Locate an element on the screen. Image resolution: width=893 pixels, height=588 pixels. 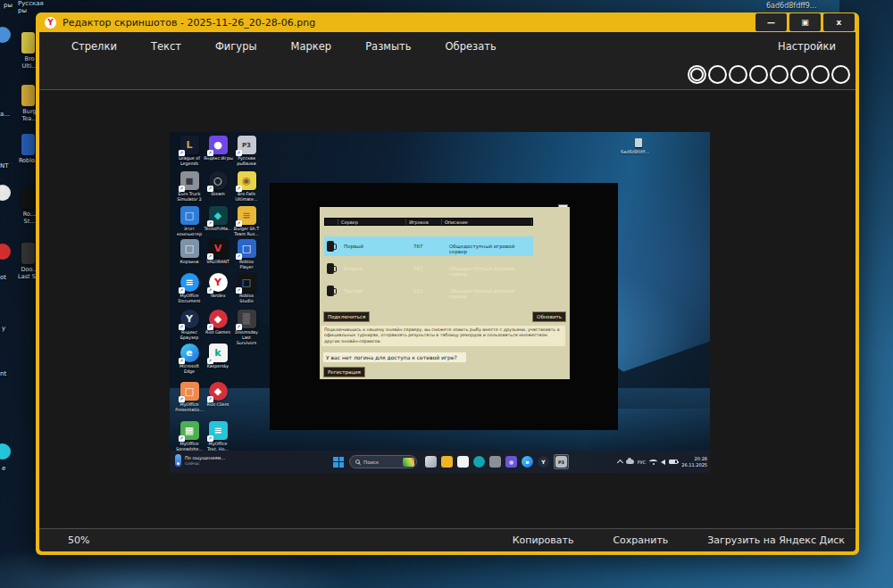
clock: 20:28 26.11.2025 is located at coordinates (695, 462).